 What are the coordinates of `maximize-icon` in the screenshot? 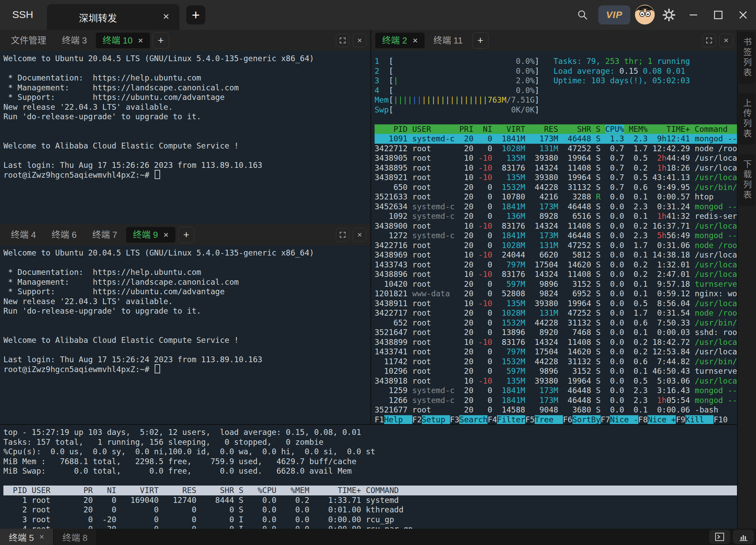 It's located at (718, 15).